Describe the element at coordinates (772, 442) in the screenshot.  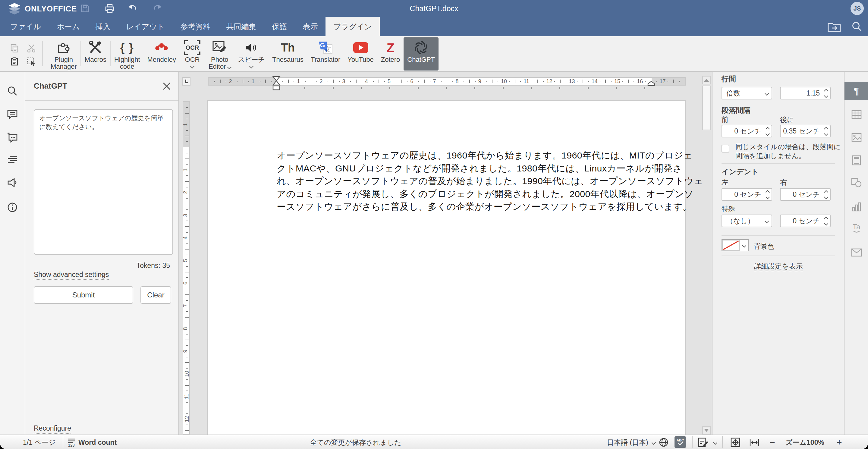
I see `zoom-out-button: −` at that location.